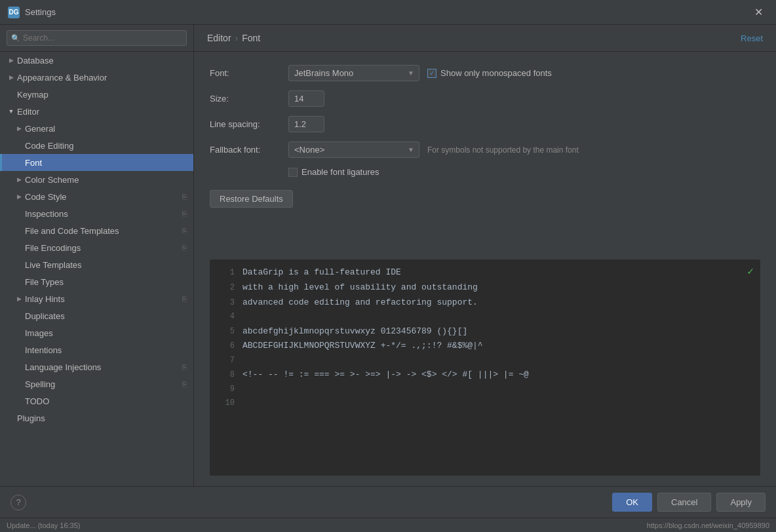  Describe the element at coordinates (485, 149) in the screenshot. I see `fallback-font-row: Fallback font: <None> ▼ For symbols not …` at that location.